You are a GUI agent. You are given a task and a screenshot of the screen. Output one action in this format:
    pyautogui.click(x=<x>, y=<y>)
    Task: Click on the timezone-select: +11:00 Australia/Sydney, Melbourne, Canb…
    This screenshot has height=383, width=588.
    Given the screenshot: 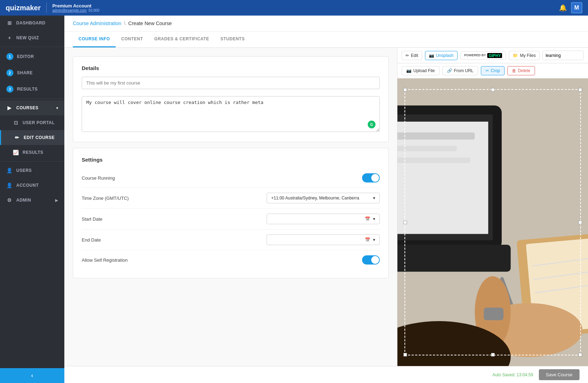 What is the action you would take?
    pyautogui.click(x=323, y=198)
    